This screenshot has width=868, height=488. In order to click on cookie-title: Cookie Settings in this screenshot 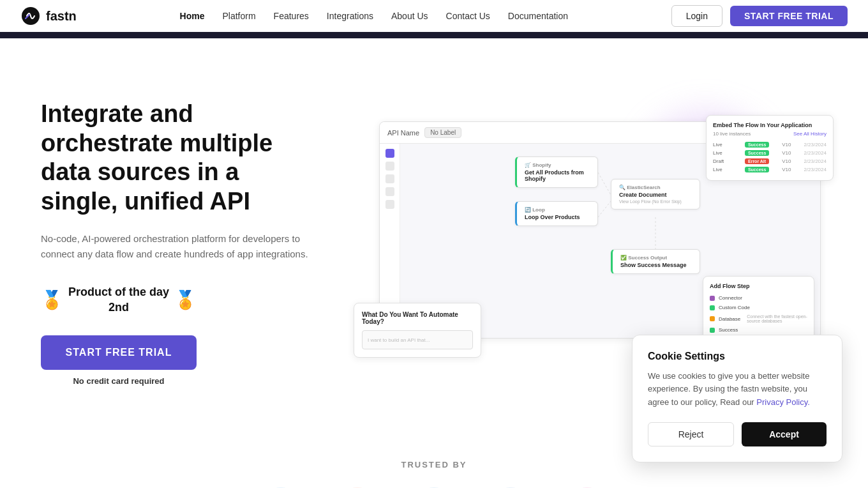, I will do `click(737, 356)`.